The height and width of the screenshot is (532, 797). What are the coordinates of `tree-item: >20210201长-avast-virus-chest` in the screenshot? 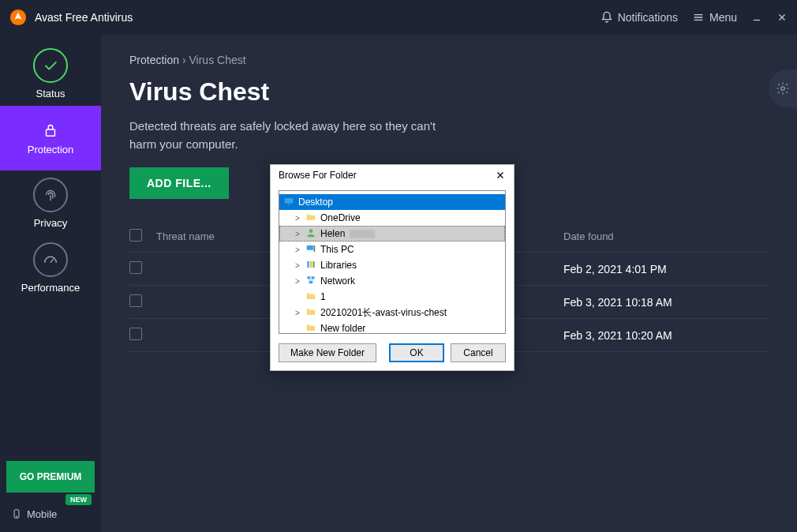 It's located at (392, 313).